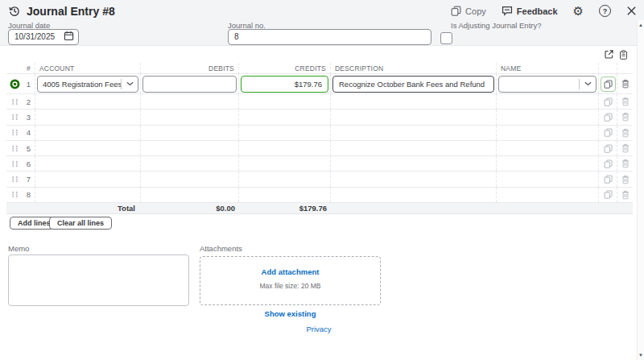  What do you see at coordinates (290, 314) in the screenshot?
I see `show-existing-link: Show existing` at bounding box center [290, 314].